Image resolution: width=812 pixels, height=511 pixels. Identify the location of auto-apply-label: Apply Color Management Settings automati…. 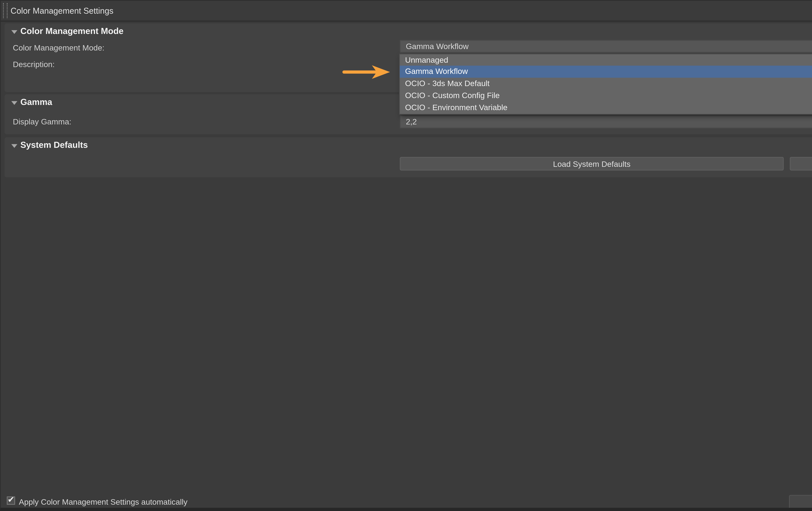
(103, 502).